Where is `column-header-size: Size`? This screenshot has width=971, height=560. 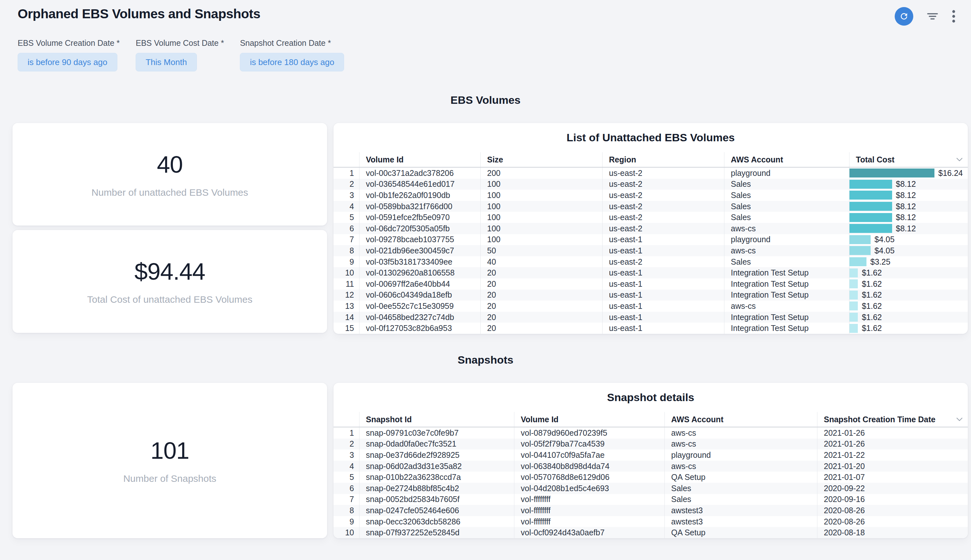
column-header-size: Size is located at coordinates (541, 160).